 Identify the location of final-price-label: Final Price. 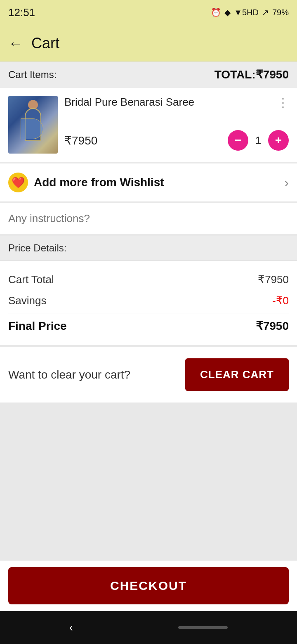
(38, 326).